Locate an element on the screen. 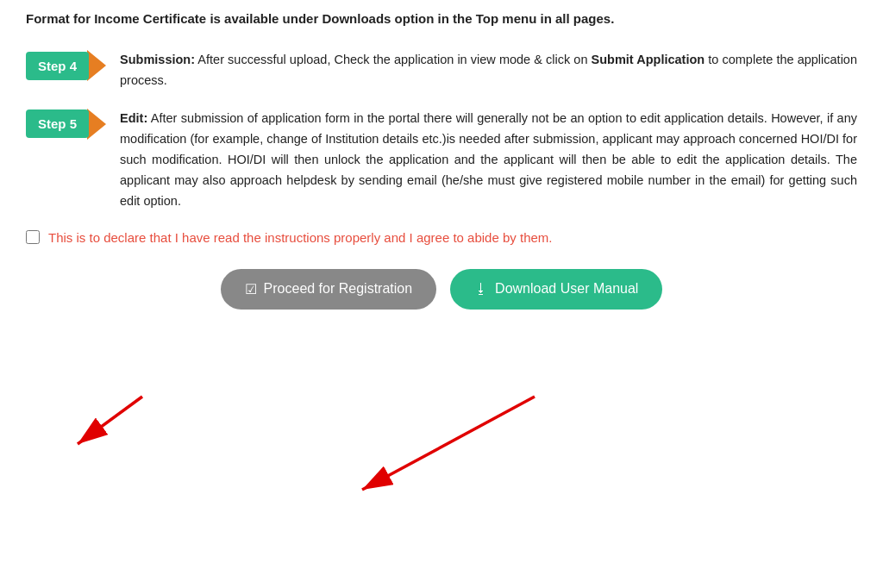 The image size is (883, 588). step5-badge-wrapper: Step 5 is located at coordinates (66, 124).